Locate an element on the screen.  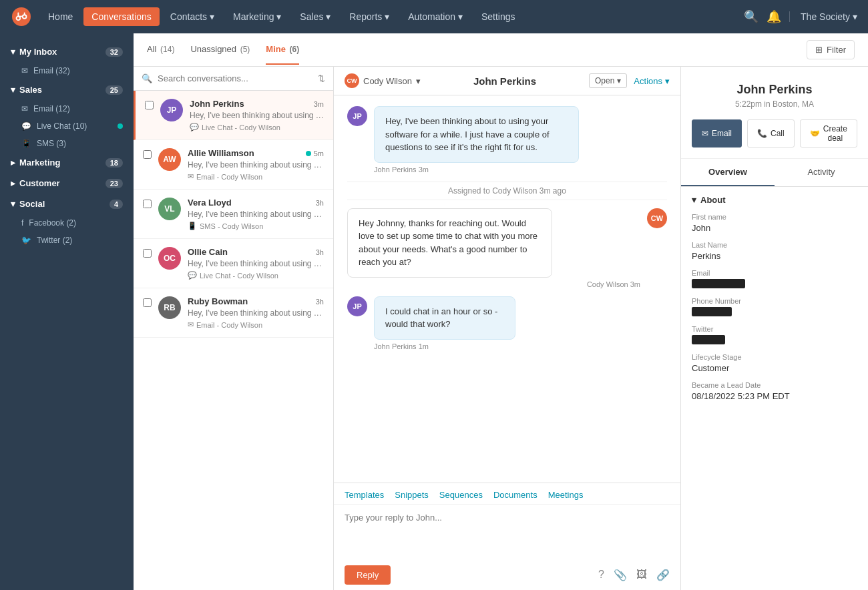
reply-input is located at coordinates (507, 531).